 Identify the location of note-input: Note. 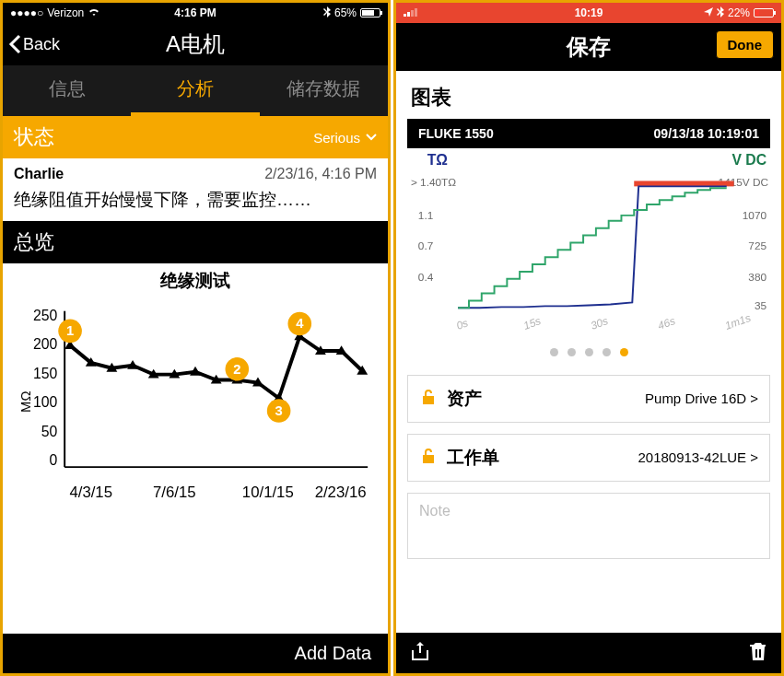
(589, 526).